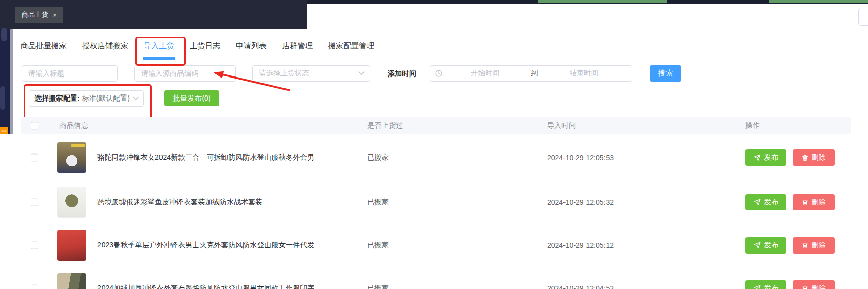 The height and width of the screenshot is (289, 868). Describe the element at coordinates (561, 126) in the screenshot. I see `header-import-time: 导入时间` at that location.